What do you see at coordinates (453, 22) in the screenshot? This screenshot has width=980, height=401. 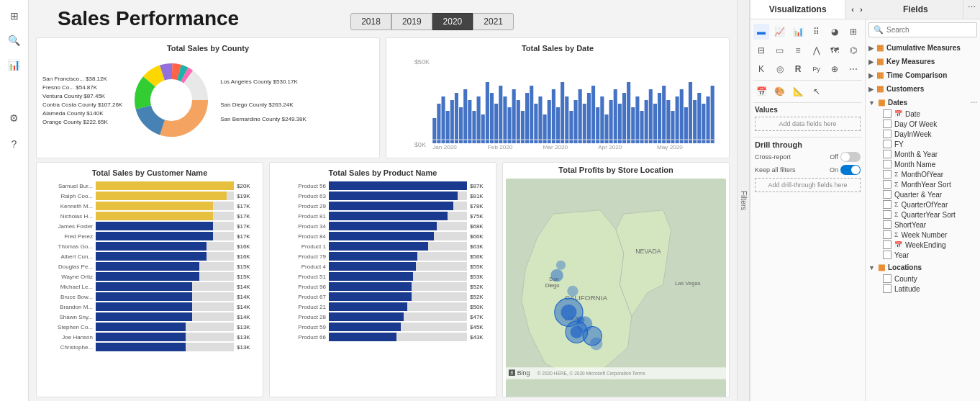 I see `year-btn-2020: 2020` at bounding box center [453, 22].